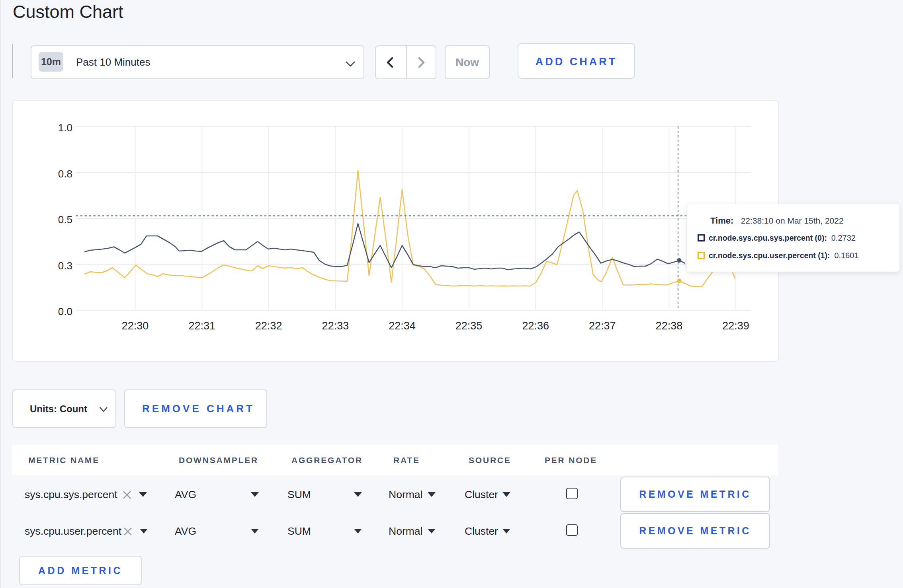 The width and height of the screenshot is (903, 588). I want to click on svg-text: 0.5, so click(65, 220).